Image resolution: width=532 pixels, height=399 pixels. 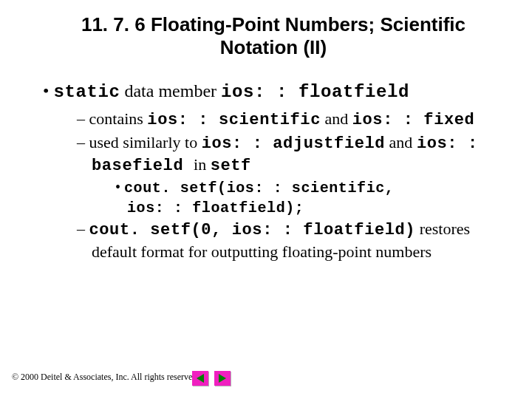 What do you see at coordinates (269, 198) in the screenshot?
I see `bullet-level3: cout. setf(ios: : scientific, ios: : flo…` at bounding box center [269, 198].